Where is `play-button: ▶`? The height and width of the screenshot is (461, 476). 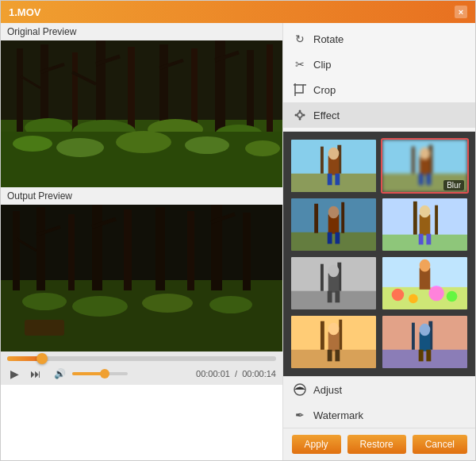 play-button: ▶ is located at coordinates (14, 374).